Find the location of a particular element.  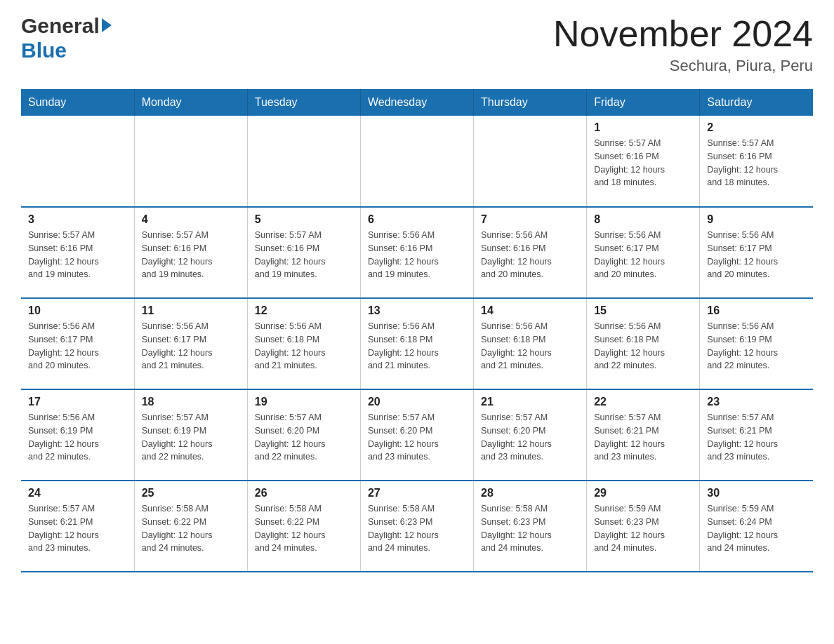

weekday-header-wednesday: Wednesday is located at coordinates (417, 102).